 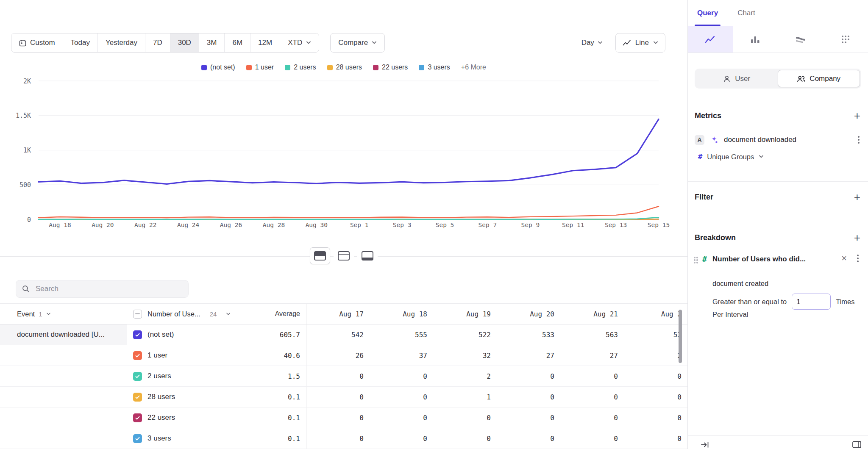 What do you see at coordinates (344, 439) in the screenshot?
I see `table-row: 3 users0.1000000` at bounding box center [344, 439].